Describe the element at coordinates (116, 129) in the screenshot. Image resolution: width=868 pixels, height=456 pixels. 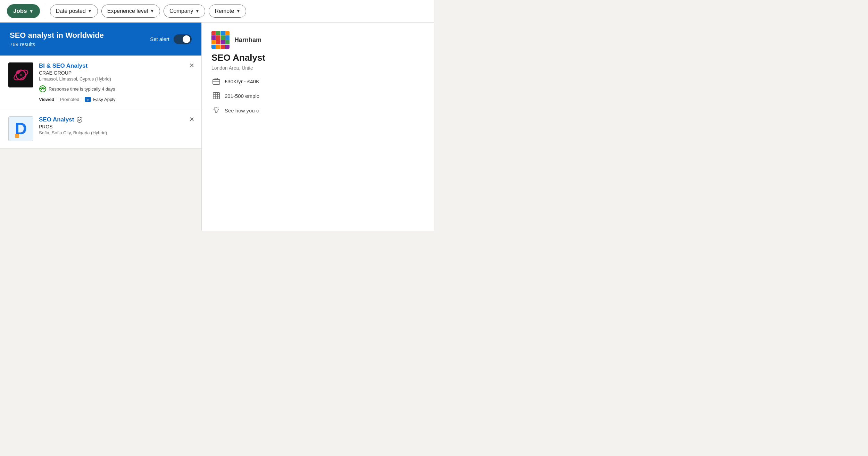
I see `card-body: SEO Analyst PROS Sofia, Sofia City, Bulg…` at that location.